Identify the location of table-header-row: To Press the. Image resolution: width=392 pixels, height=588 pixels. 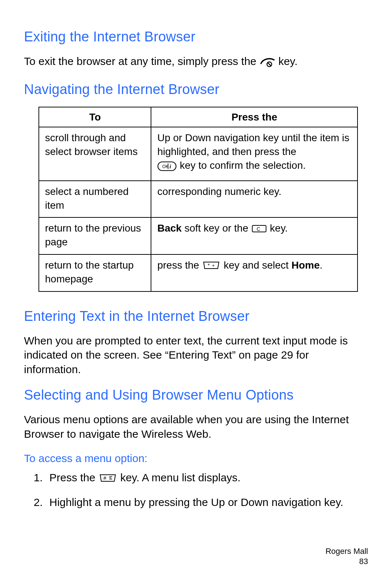
(198, 117).